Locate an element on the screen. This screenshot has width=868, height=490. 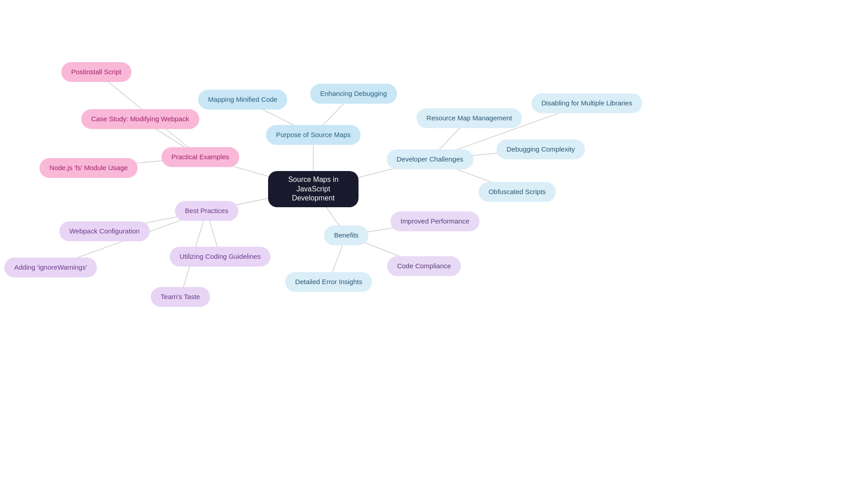
node-detailed: Detailed Error Insights is located at coordinates (329, 282).